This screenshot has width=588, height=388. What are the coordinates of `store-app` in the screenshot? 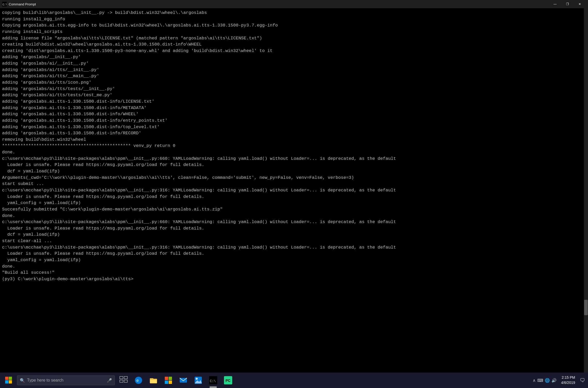 It's located at (168, 380).